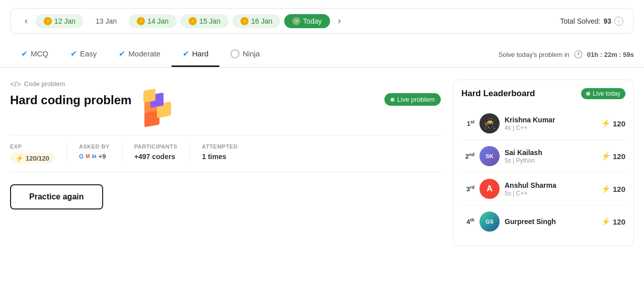 This screenshot has height=286, width=644. Describe the element at coordinates (32, 158) in the screenshot. I see `exp-badge: ⚡ 120/120` at that location.